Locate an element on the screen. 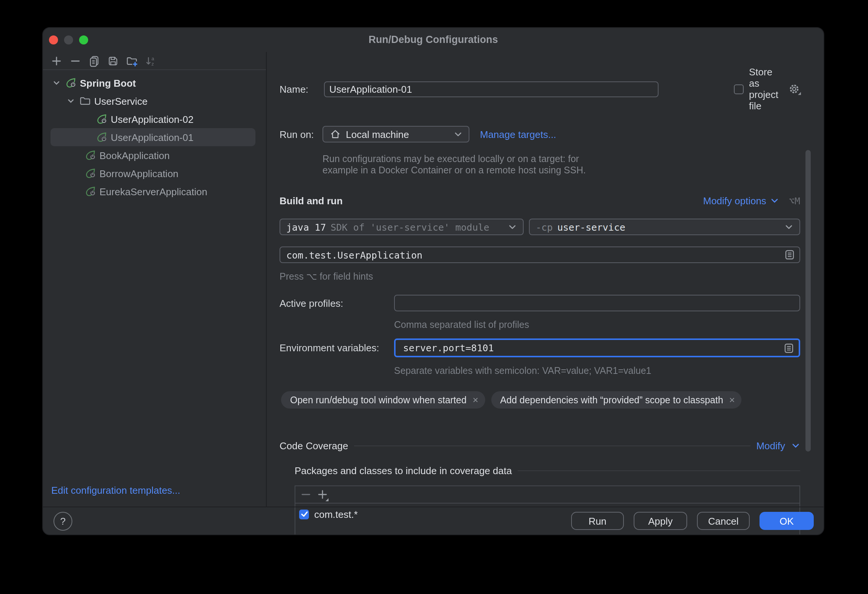 The width and height of the screenshot is (868, 594). tree-item-label: BorrowApplication is located at coordinates (139, 173).